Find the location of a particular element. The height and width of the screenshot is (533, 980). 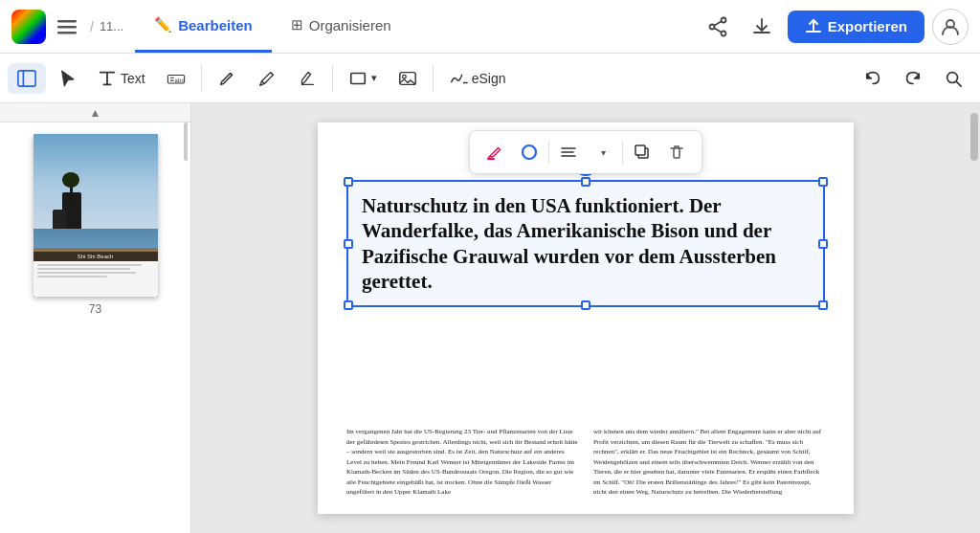

text-column-left: Im vergangenen Jahr hat die US-Regierung… is located at coordinates (462, 463).